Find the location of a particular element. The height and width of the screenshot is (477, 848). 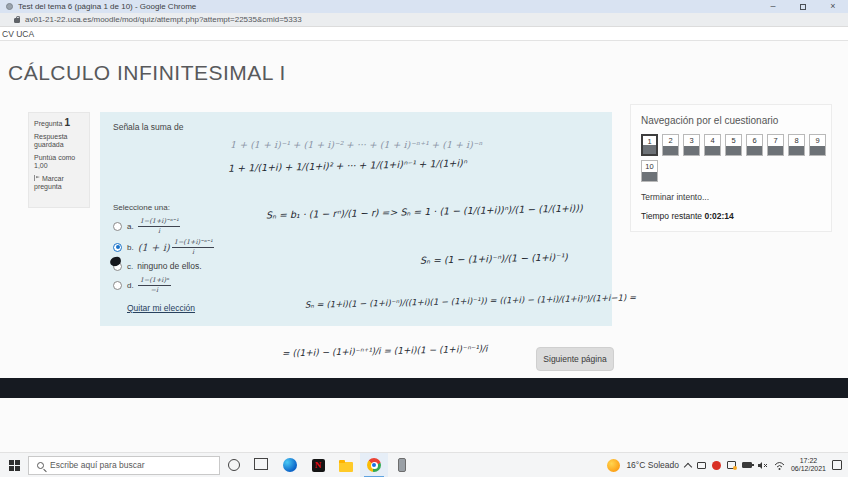

quiz-nav-title: Navegación por el cuestionario is located at coordinates (731, 120).